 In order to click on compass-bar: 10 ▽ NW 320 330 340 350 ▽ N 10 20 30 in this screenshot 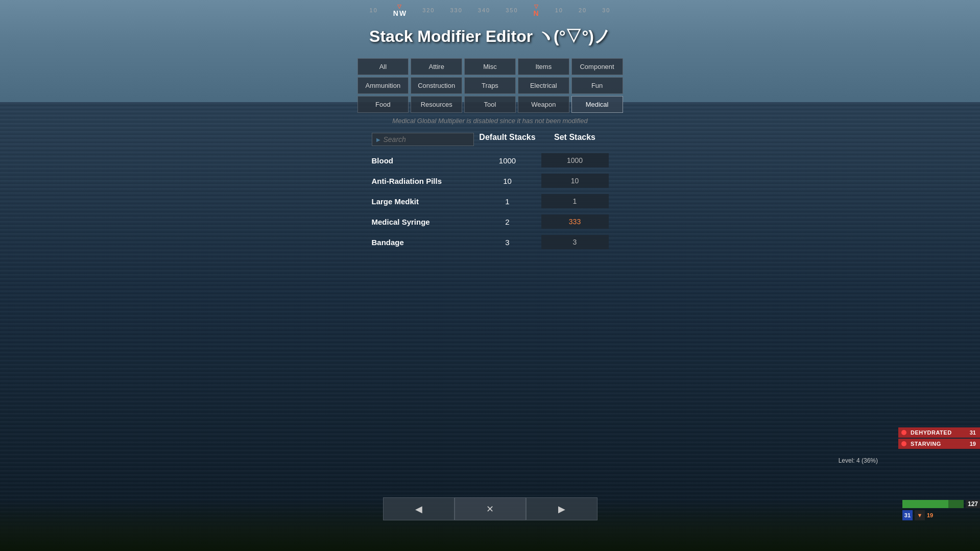, I will do `click(490, 10)`.